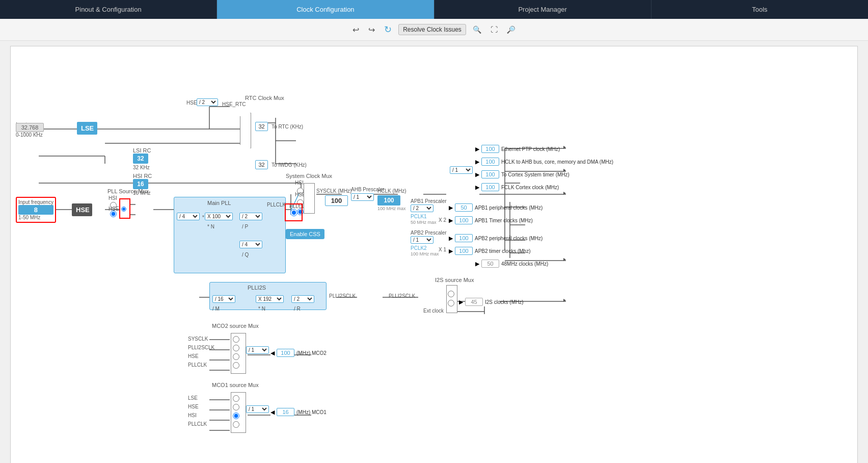 The image size is (868, 463). Describe the element at coordinates (422, 208) in the screenshot. I see `apb1-select: / 2` at that location.